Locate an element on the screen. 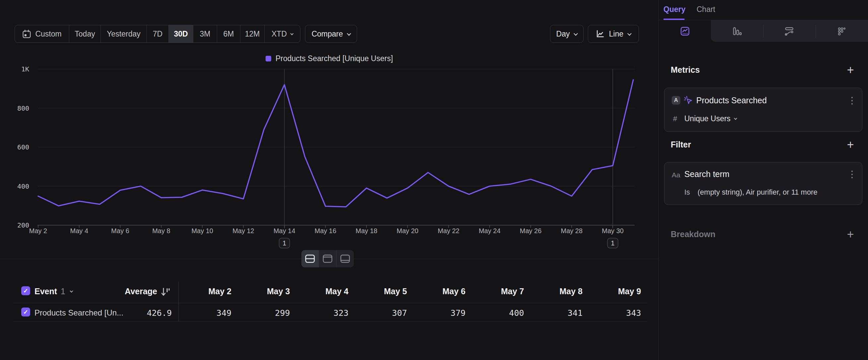 This screenshot has width=868, height=360. range-custom: Custom is located at coordinates (42, 34).